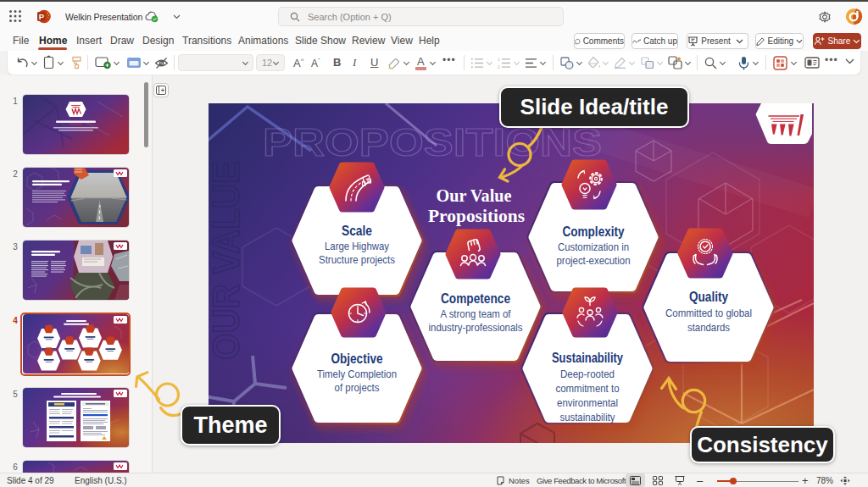  What do you see at coordinates (357, 259) in the screenshot?
I see `svg-text: Structure projects` at bounding box center [357, 259].